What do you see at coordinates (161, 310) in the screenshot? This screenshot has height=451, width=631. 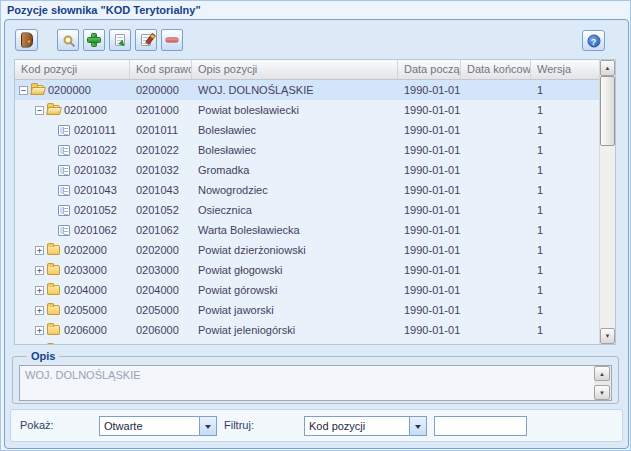 I see `grid-cell: 0205000` at bounding box center [161, 310].